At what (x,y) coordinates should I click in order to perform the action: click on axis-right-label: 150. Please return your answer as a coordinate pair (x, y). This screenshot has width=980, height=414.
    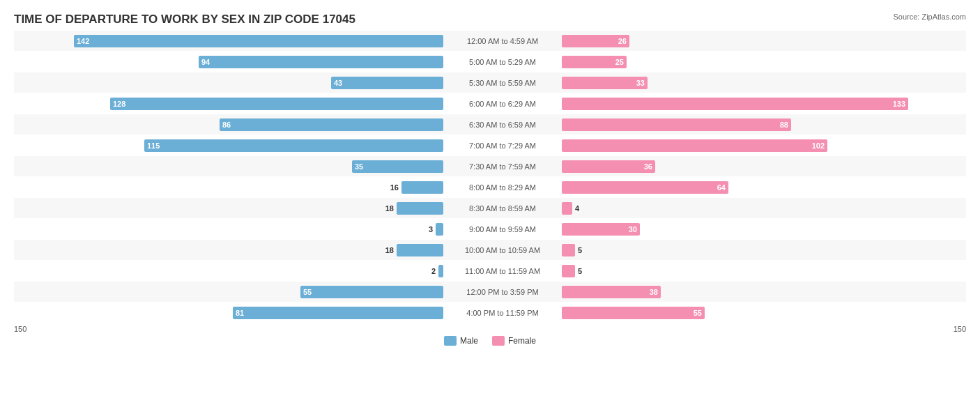
    Looking at the image, I should click on (960, 329).